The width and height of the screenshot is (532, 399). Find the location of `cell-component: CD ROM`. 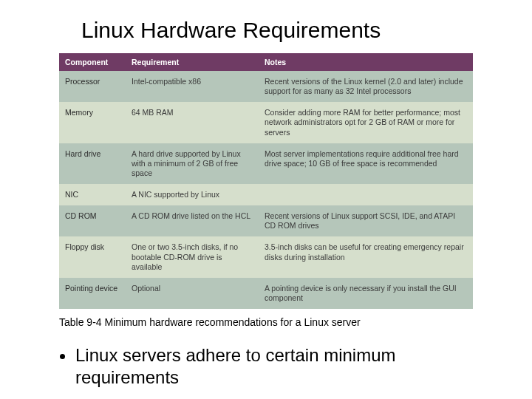

cell-component: CD ROM is located at coordinates (92, 221).